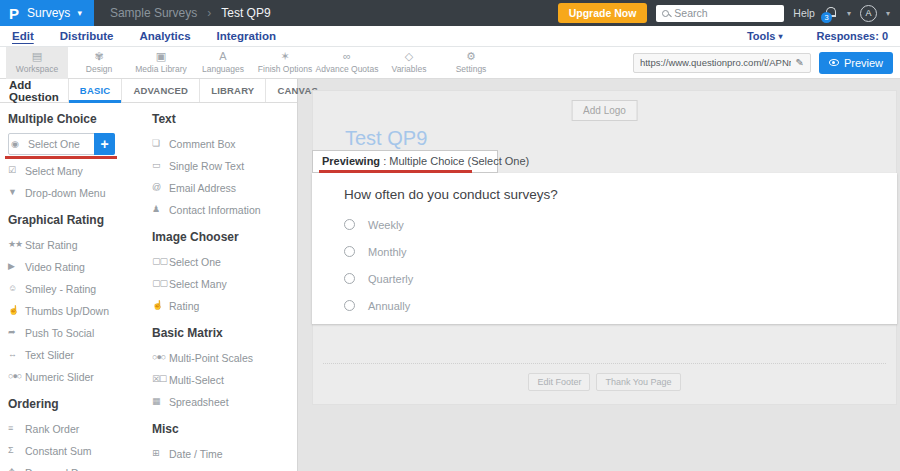 The width and height of the screenshot is (900, 471). What do you see at coordinates (99, 63) in the screenshot?
I see `toolbar-item: ✾ Design` at bounding box center [99, 63].